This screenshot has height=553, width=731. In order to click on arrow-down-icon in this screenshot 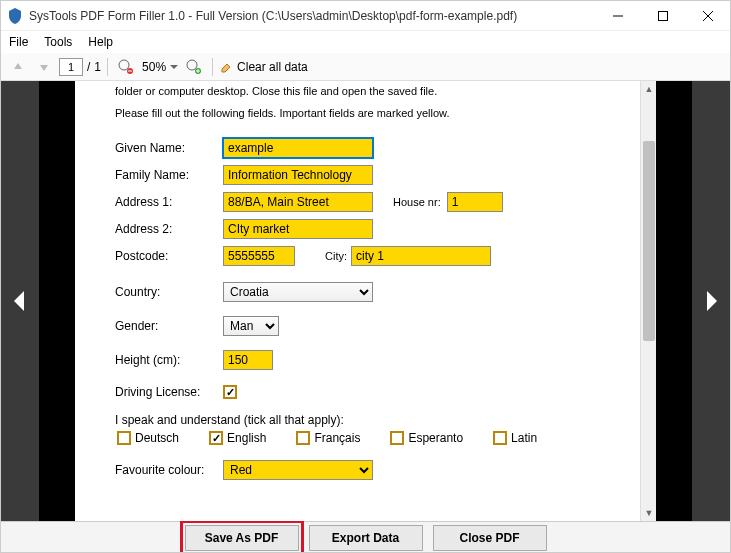, I will do `click(44, 67)`.